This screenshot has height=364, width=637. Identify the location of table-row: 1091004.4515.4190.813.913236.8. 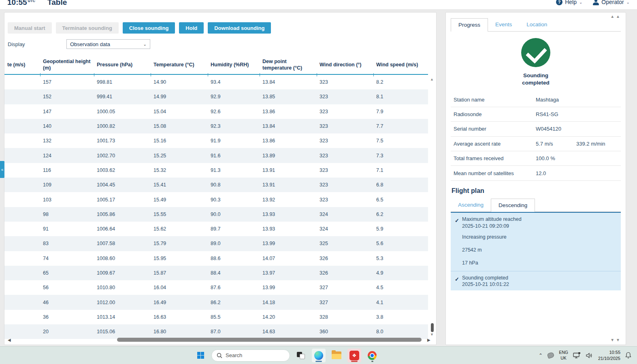
(216, 185).